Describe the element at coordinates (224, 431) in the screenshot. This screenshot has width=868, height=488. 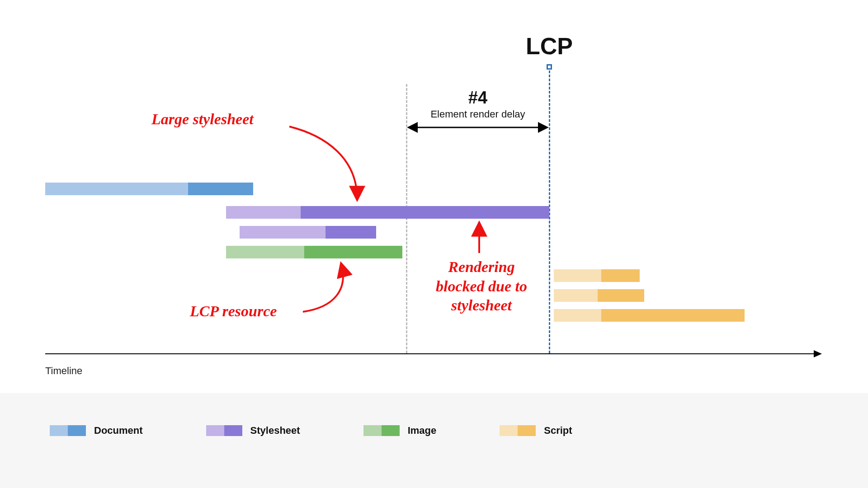
I see `swatch-stylesheet-icon` at that location.